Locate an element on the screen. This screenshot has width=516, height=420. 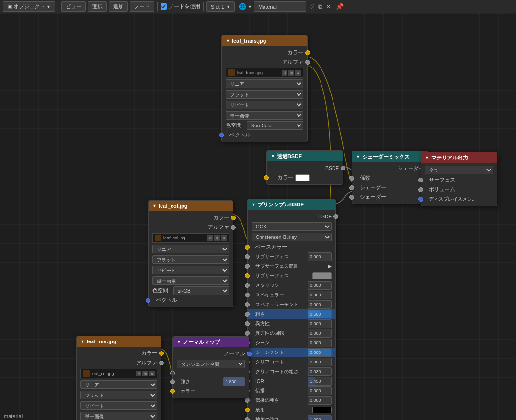
socket-col-alpha-out is located at coordinates (233, 227).